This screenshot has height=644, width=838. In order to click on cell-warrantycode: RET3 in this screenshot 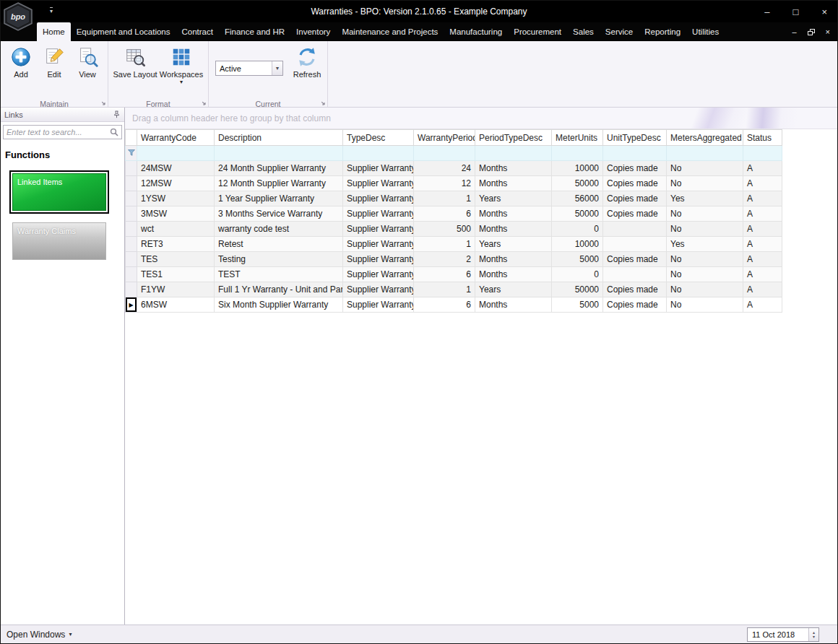, I will do `click(176, 244)`.